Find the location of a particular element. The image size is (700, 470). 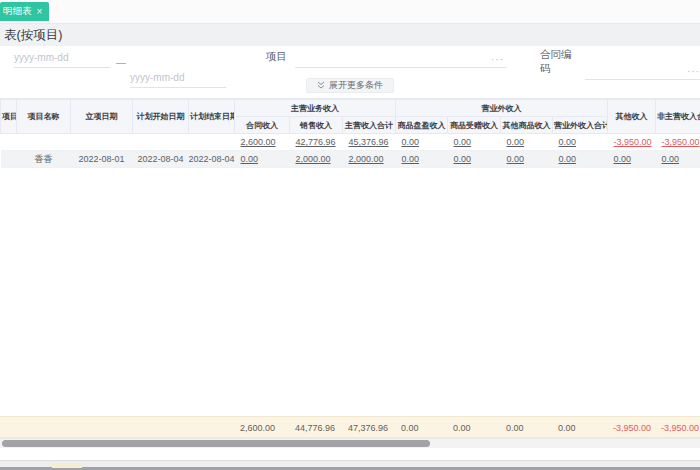

cell-value-link: 2,600.00 is located at coordinates (256, 142).